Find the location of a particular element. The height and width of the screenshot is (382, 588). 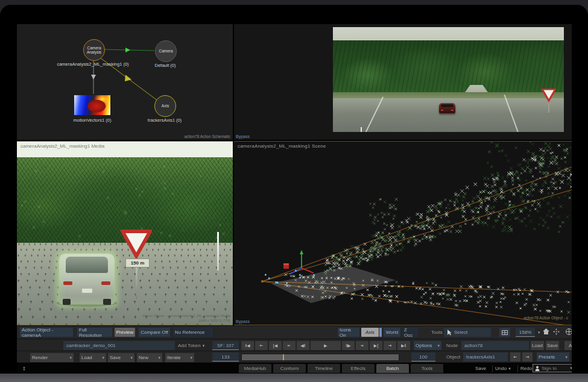

timeline-scrubber is located at coordinates (320, 357).